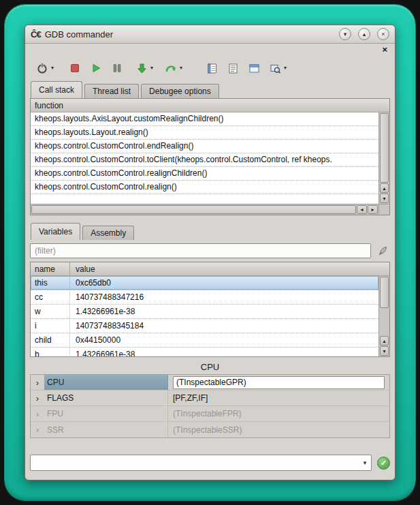 Image resolution: width=420 pixels, height=505 pixels. What do you see at coordinates (75, 68) in the screenshot?
I see `stop-button` at bounding box center [75, 68].